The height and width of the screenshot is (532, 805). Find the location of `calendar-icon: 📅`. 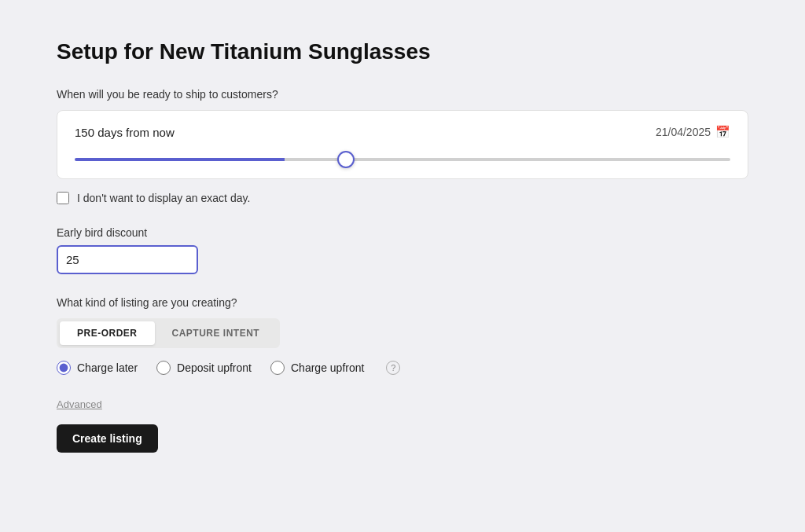

calendar-icon: 📅 is located at coordinates (723, 132).